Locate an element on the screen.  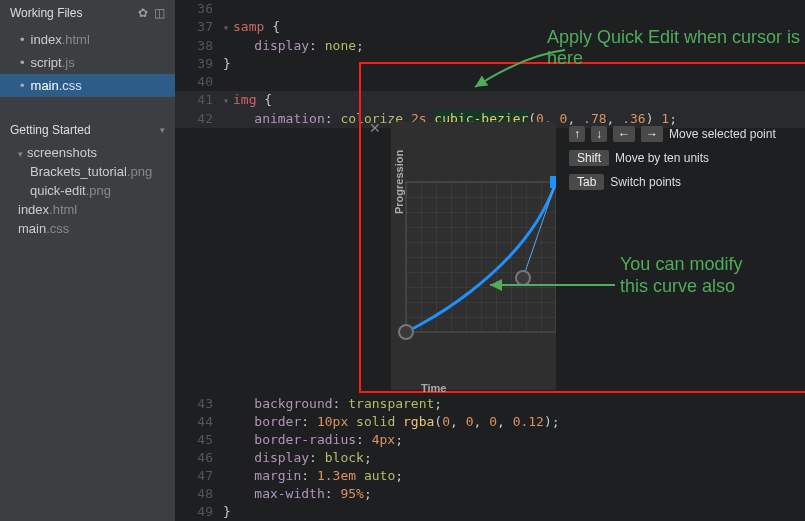
hint-text: Move by ten units is located at coordinates (662, 158).